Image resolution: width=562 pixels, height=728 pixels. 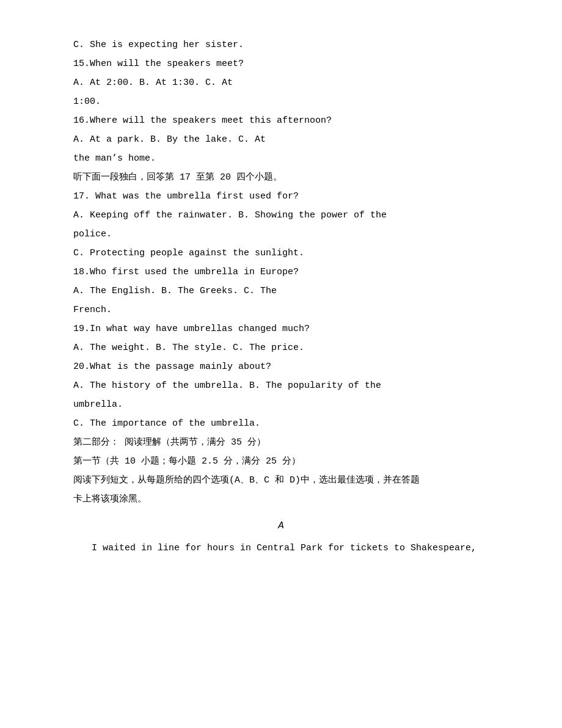 I want to click on line-q17-c: C. Protecting people against the sunligh…, so click(x=281, y=253).